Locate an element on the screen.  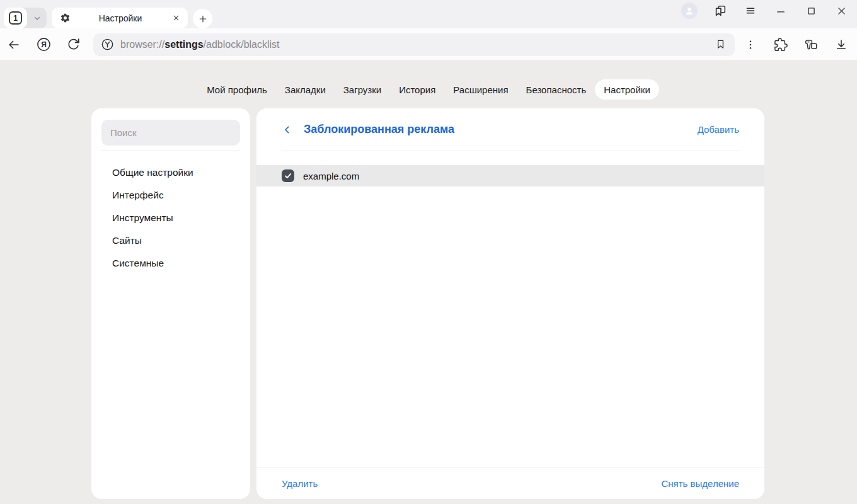
settings-sidebar: Общие настройки Интерфейс Инструменты Са… is located at coordinates (171, 304).